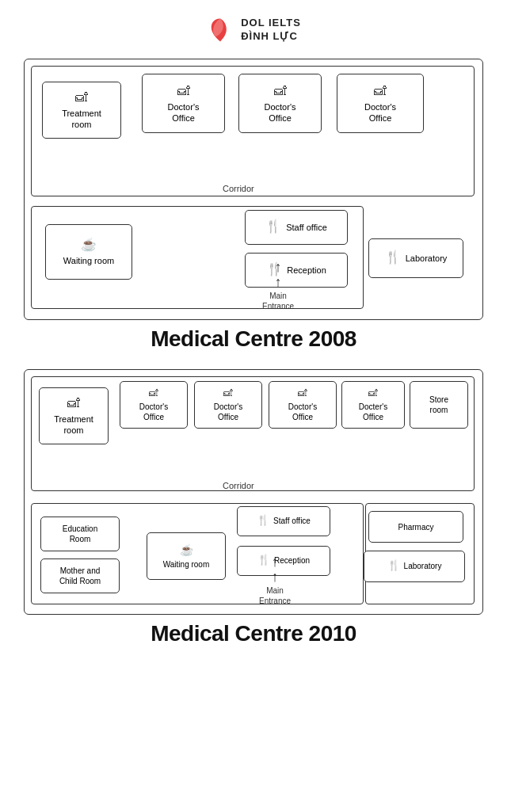 The height and width of the screenshot is (812, 507). What do you see at coordinates (80, 534) in the screenshot?
I see `room-education-2010: EducationRoom` at bounding box center [80, 534].